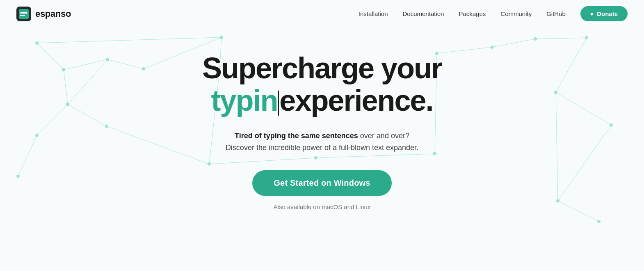  What do you see at coordinates (322, 84) in the screenshot?
I see `hero-title: Supercharge your typinexperience.` at bounding box center [322, 84].